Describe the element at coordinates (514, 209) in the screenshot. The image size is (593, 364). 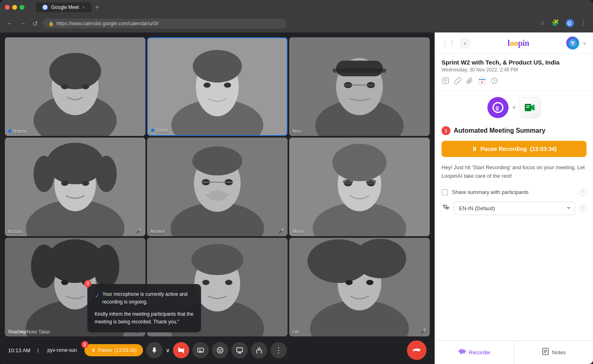
I see `language-select: EN-IN (Default) EN-US EN-GB` at that location.